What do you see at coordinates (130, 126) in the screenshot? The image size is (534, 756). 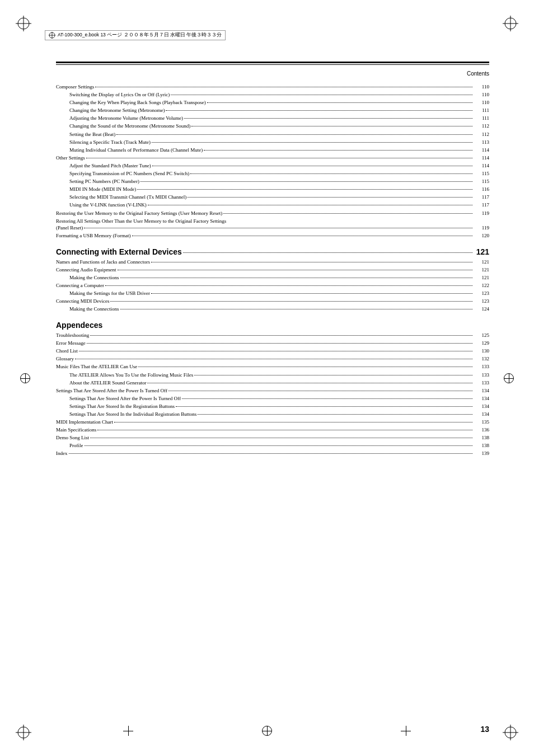 I see `toc-text: Changing the Sound of the Metronome (Met…` at bounding box center [130, 126].